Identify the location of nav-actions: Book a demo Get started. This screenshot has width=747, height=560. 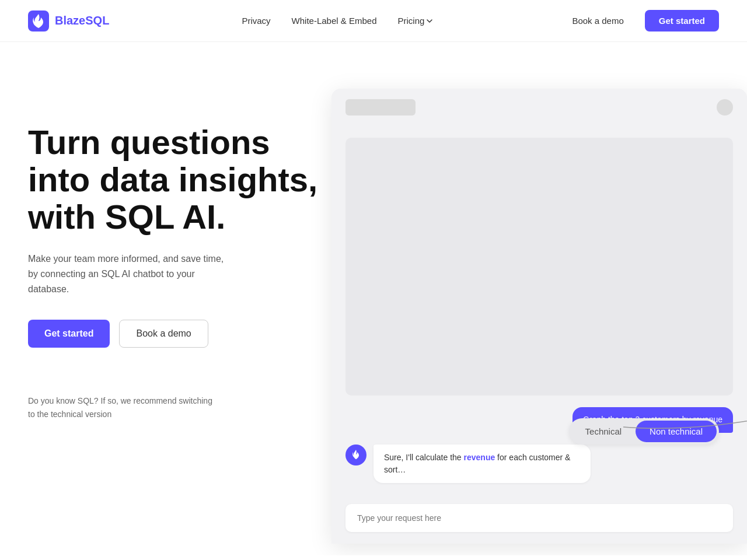
(642, 21).